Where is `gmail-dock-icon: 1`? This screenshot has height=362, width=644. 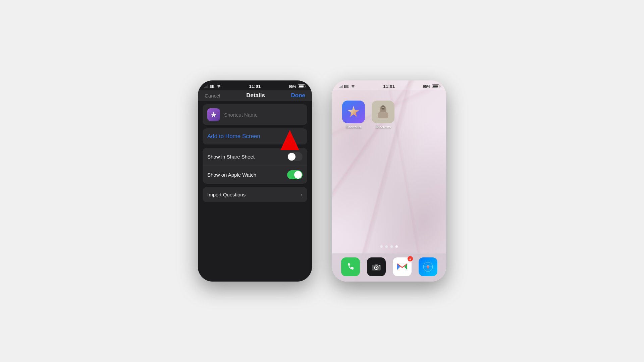
gmail-dock-icon: 1 is located at coordinates (402, 267).